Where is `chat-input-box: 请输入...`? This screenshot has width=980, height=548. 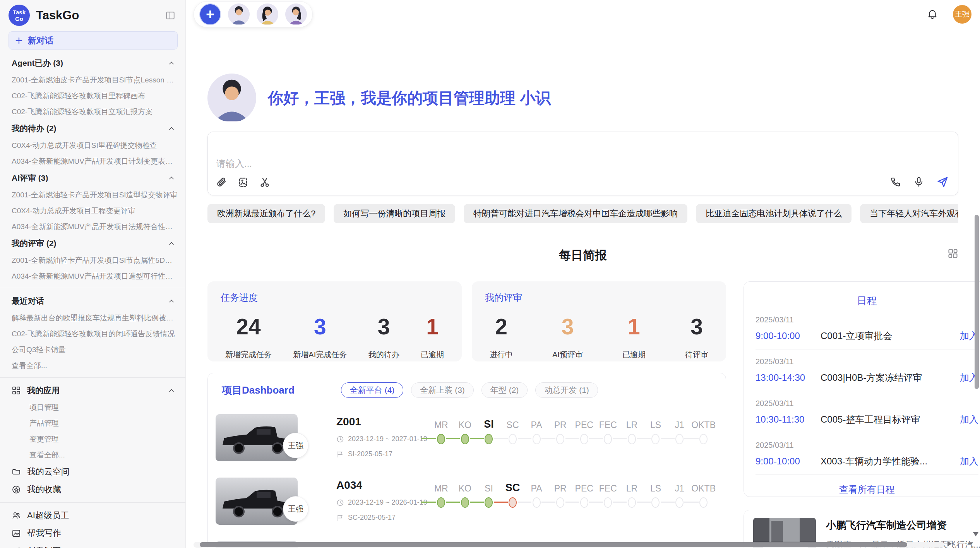 chat-input-box: 请输入... is located at coordinates (583, 163).